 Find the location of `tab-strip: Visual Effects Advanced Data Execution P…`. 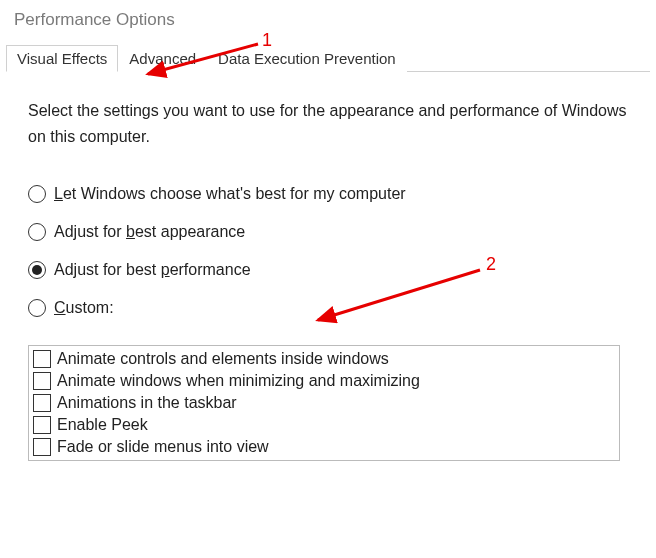

tab-strip: Visual Effects Advanced Data Execution P… is located at coordinates (328, 58).